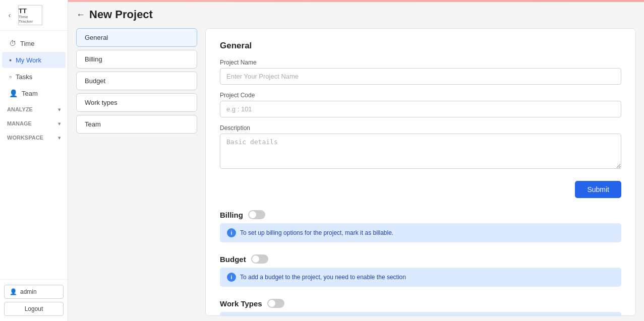 The height and width of the screenshot is (321, 644). I want to click on sidebar: ‹ TT Time Tracker ⏱ Time ▪ My Work ▫ Tas…, so click(34, 160).